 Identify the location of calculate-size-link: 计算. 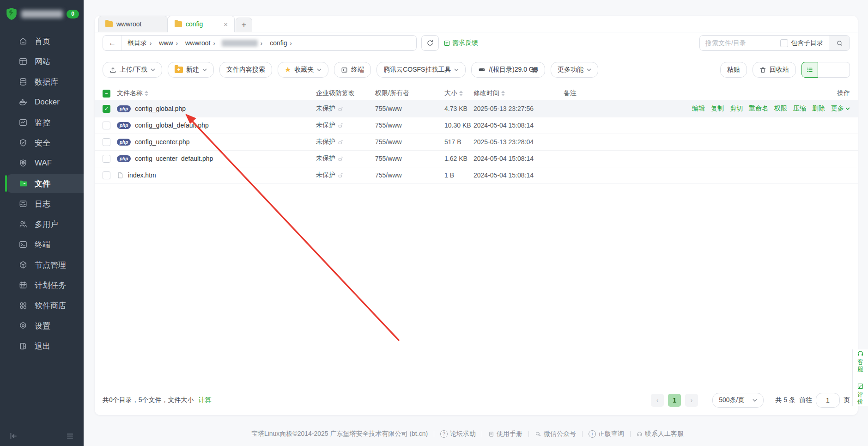
(205, 400).